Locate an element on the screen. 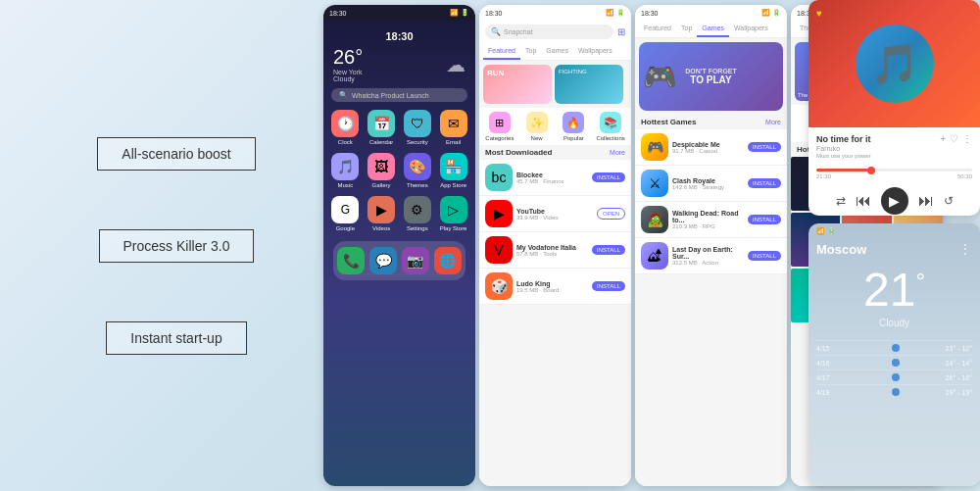 The height and width of the screenshot is (491, 980). blockee-size: 45.7 MB · Finance is located at coordinates (553, 181).